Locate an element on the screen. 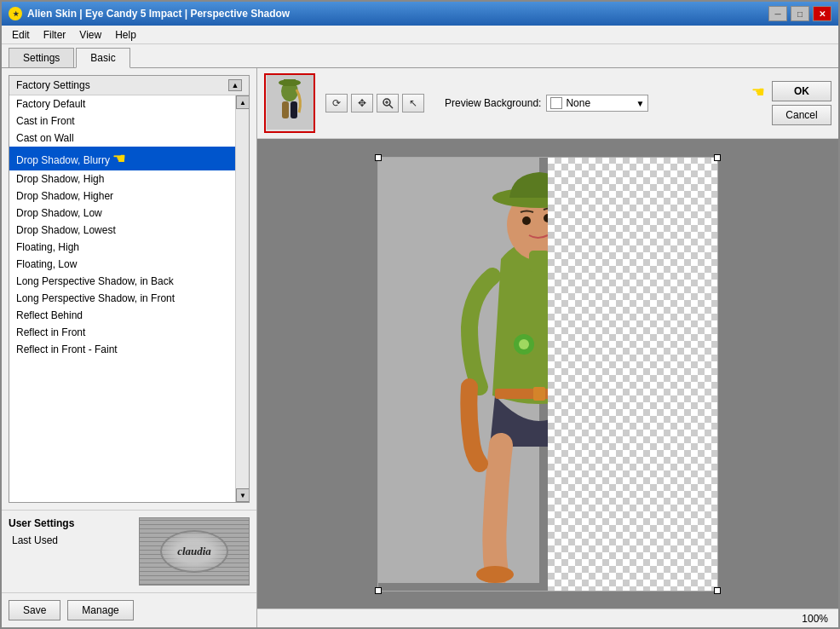 Image resolution: width=840 pixels, height=629 pixels. preset-reflect-behind: Reflect Behind is located at coordinates (123, 315).